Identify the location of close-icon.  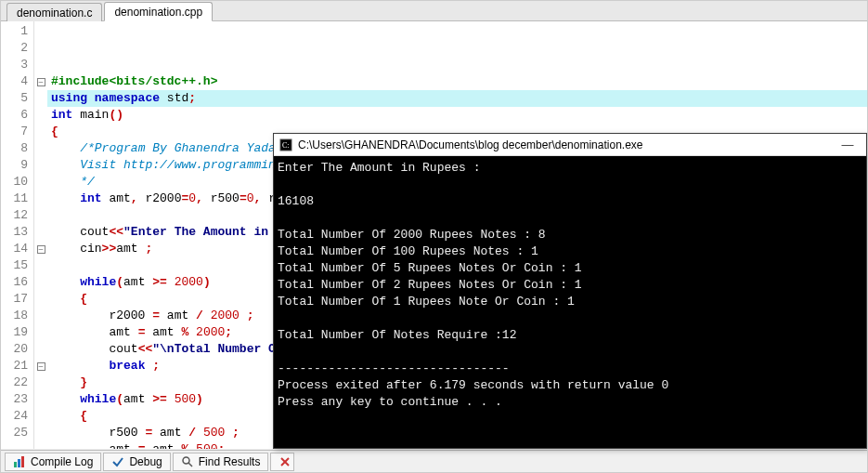
(285, 462).